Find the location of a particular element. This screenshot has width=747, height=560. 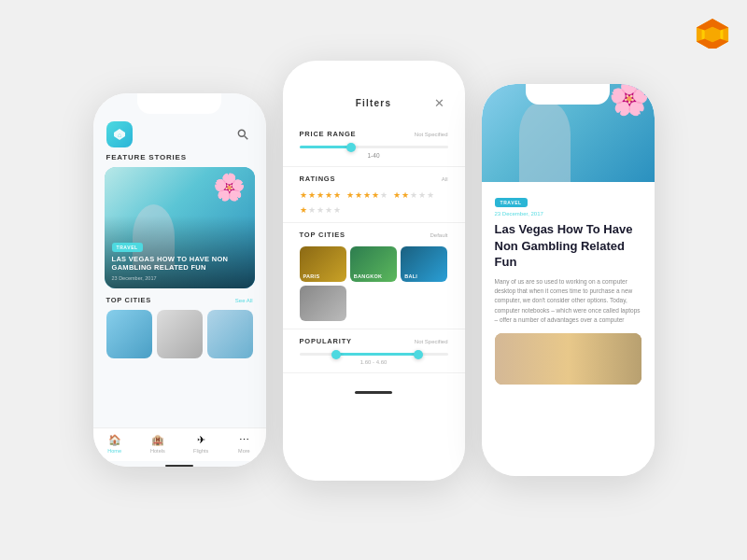

close-button: ✕ is located at coordinates (440, 103).